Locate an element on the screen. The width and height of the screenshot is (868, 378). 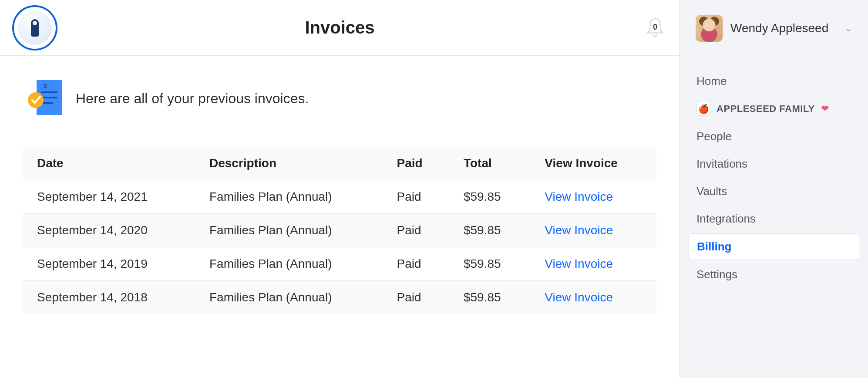
receipt-icon: $ is located at coordinates (44, 98).